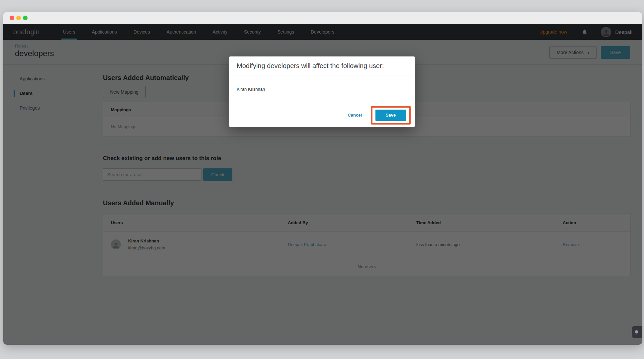  What do you see at coordinates (19, 18) in the screenshot?
I see `minimize-window-button` at bounding box center [19, 18].